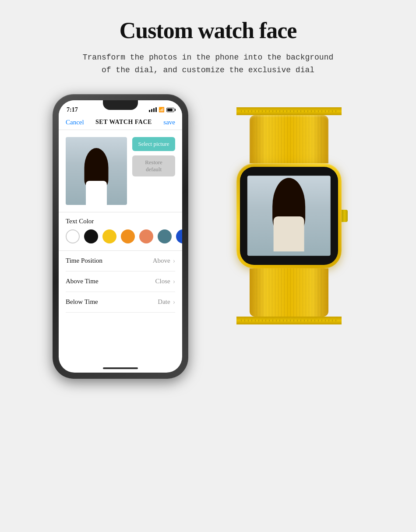 The height and width of the screenshot is (532, 416). Describe the element at coordinates (120, 368) in the screenshot. I see `home-bar` at that location.